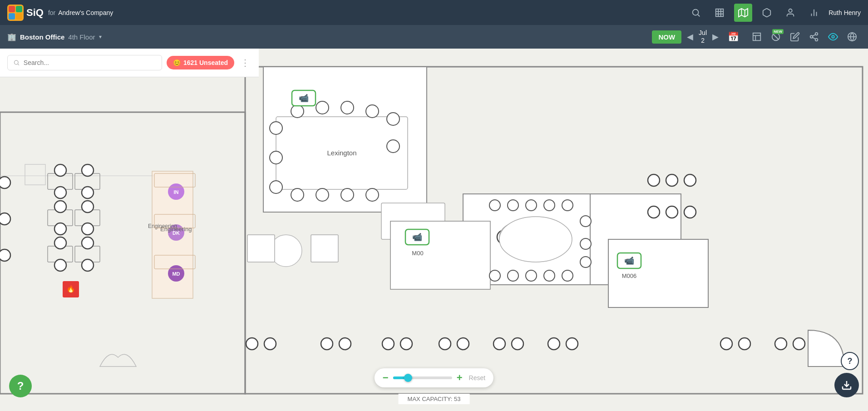 This screenshot has height=411, width=868. What do you see at coordinates (852, 37) in the screenshot?
I see `globe-icon-btn` at bounding box center [852, 37].